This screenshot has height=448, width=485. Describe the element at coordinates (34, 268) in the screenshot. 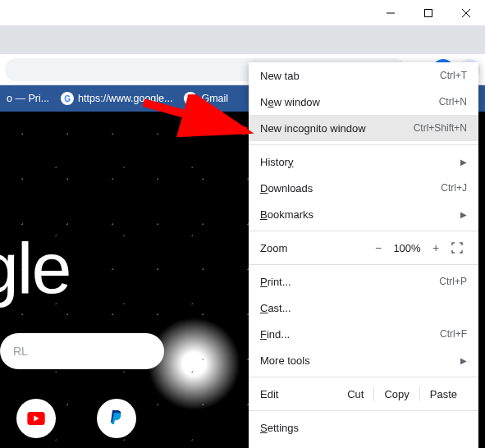

I see `google-logo: oogle` at that location.